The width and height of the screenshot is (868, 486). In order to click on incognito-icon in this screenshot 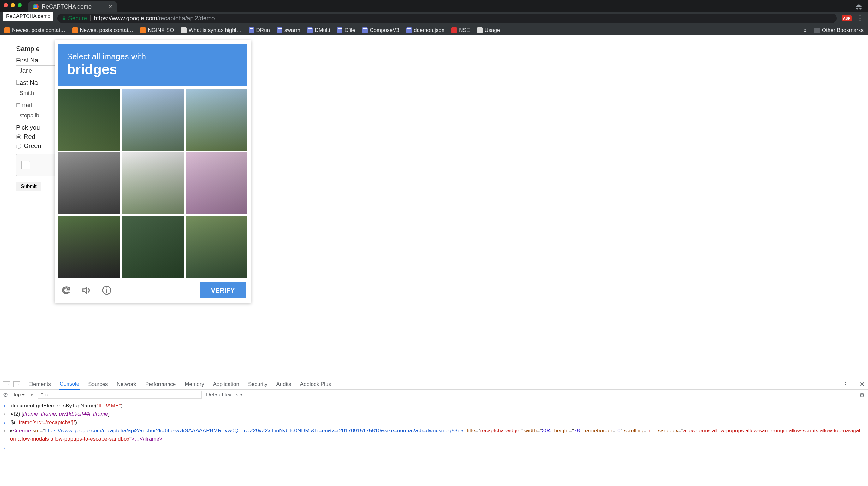, I will do `click(859, 8)`.